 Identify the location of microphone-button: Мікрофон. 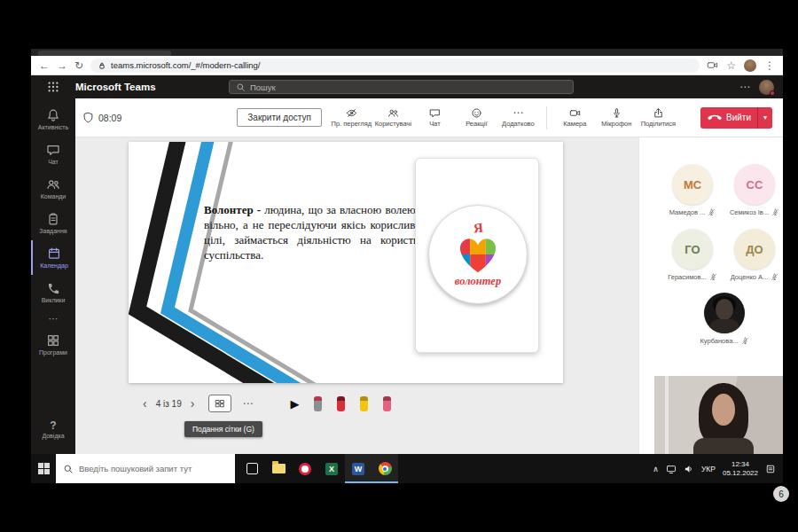
(617, 117).